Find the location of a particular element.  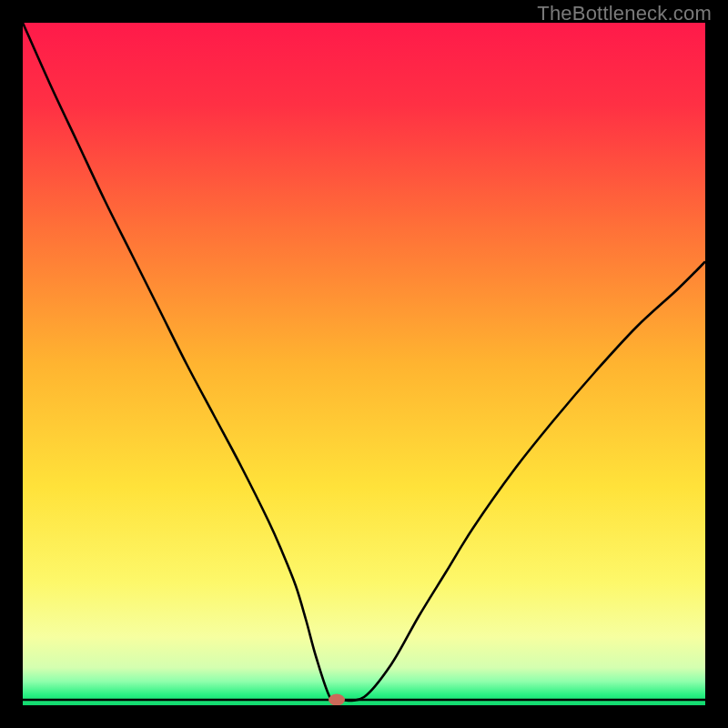

watermark-text: TheBottleneck.com is located at coordinates (624, 14).